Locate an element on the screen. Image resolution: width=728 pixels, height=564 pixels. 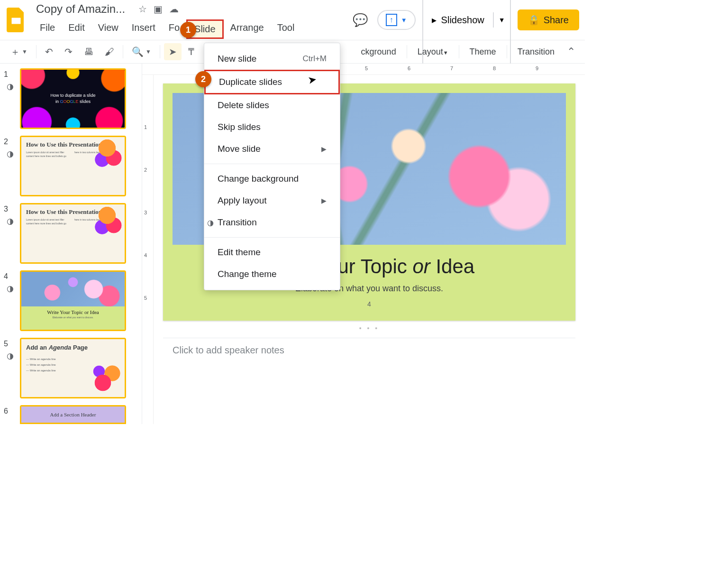
document-title: Copy of Amazin... is located at coordinates (81, 9).